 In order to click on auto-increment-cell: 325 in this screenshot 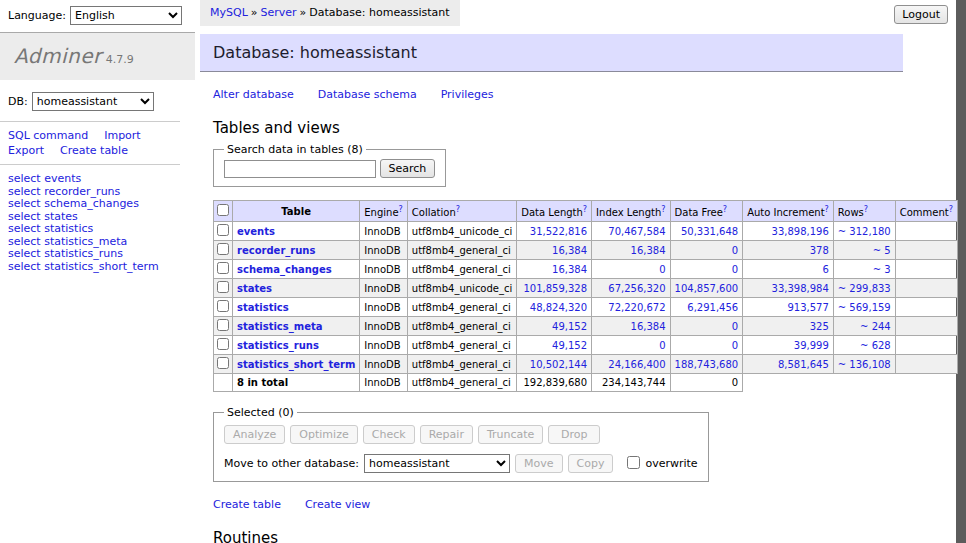, I will do `click(788, 326)`.